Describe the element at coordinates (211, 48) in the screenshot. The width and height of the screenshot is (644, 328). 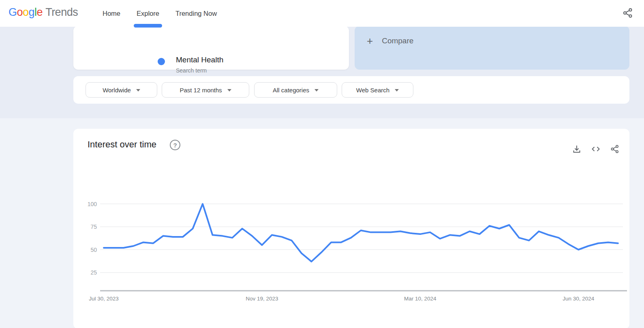
I see `search-term-card: Mental Health Search term` at that location.